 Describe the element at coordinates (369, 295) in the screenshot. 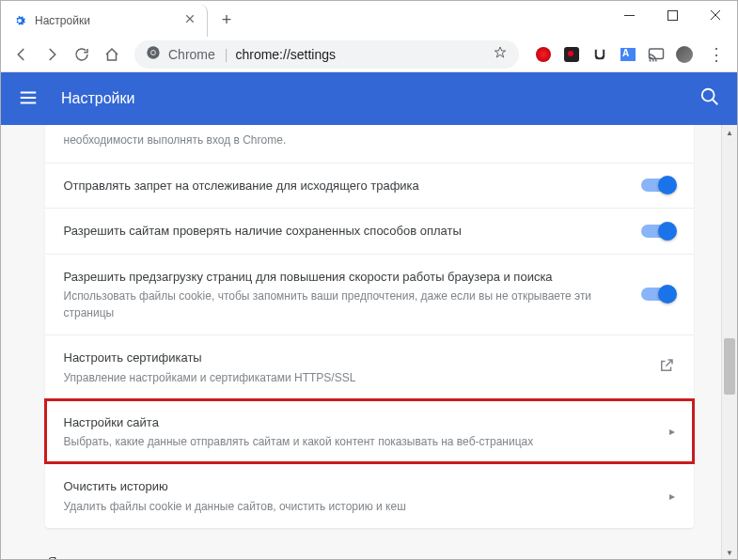

I see `setting-row-preload: Разрешить предзагрузку страниц для повыш…` at that location.